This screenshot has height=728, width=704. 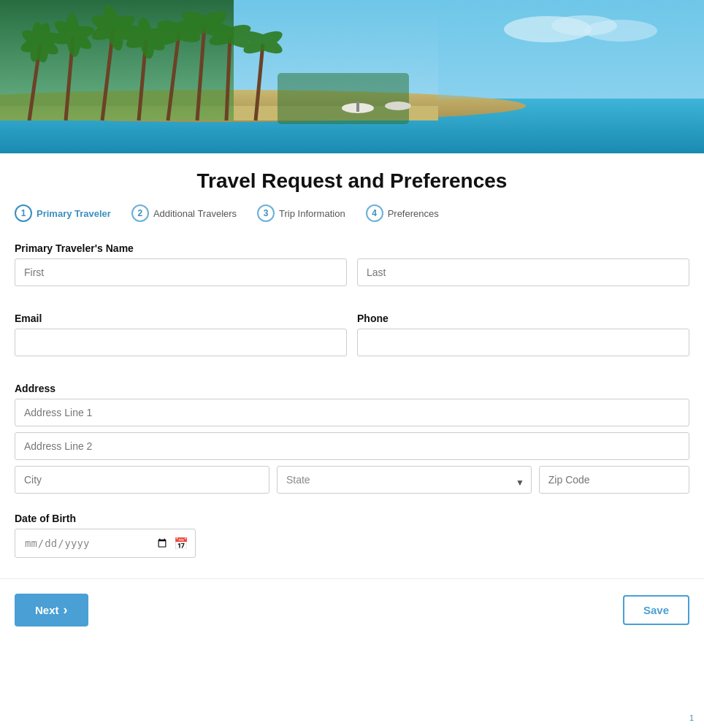 I want to click on step-label-3: Trip Information, so click(x=313, y=213).